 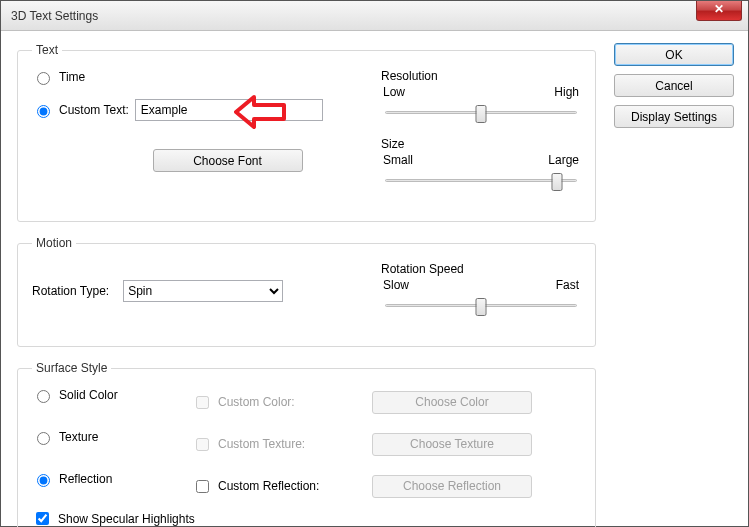 What do you see at coordinates (229, 110) in the screenshot?
I see `custom-text-input` at bounding box center [229, 110].